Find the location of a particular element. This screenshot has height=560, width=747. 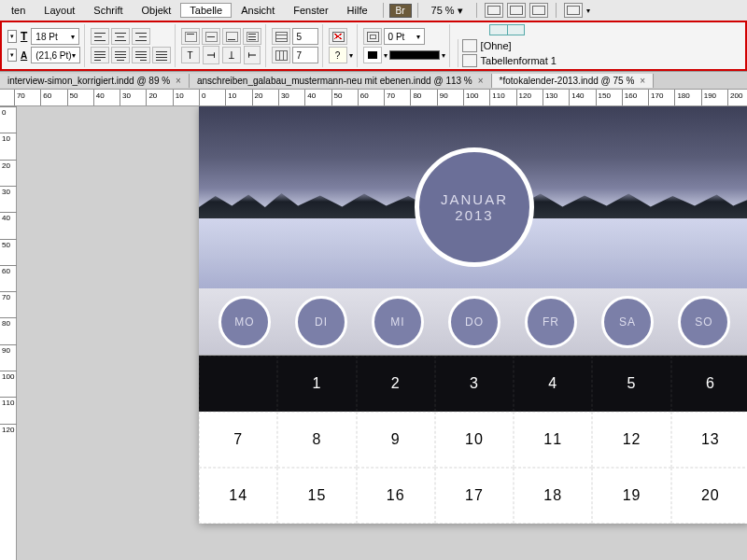

justify-right-icon is located at coordinates (141, 55).